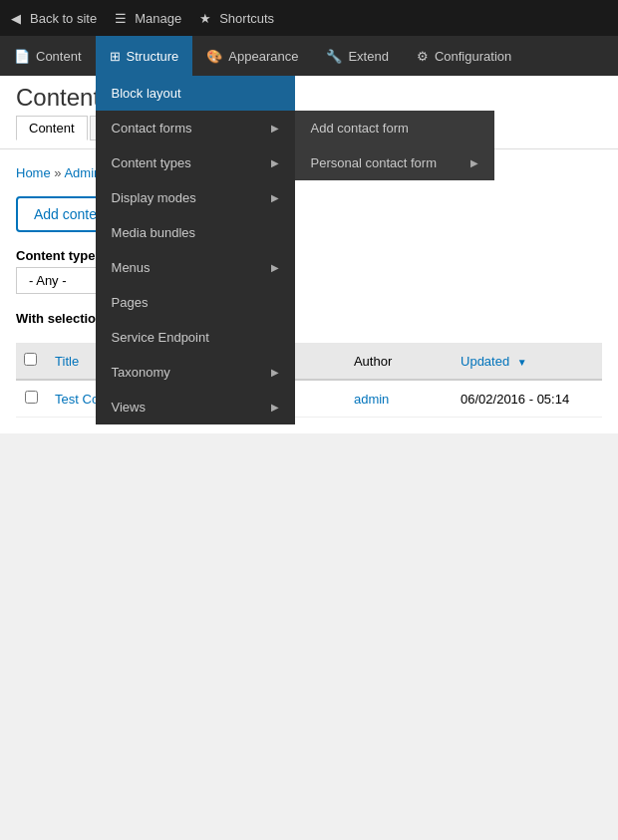 The image size is (618, 840). I want to click on structure-icon: ⊞, so click(116, 56).